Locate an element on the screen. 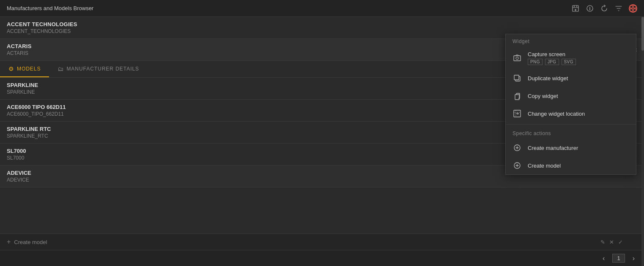 This screenshot has height=266, width=644. pagination-page: 1 is located at coordinates (618, 258).